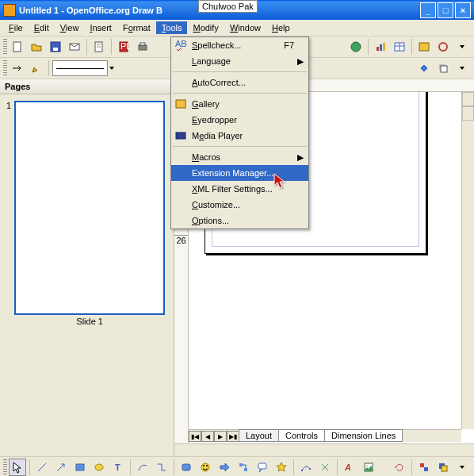  I want to click on points-tool, so click(306, 467).